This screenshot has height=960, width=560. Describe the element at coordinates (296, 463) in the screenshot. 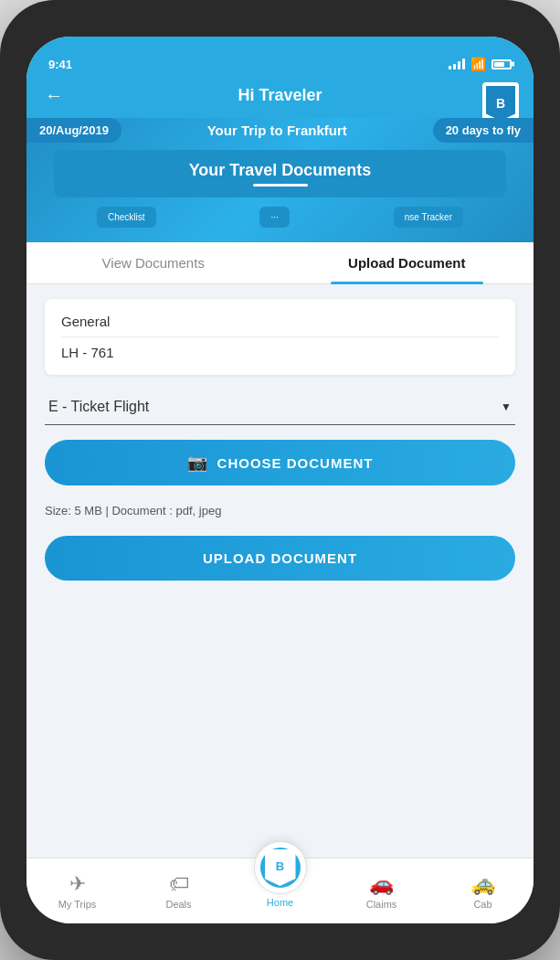

I see `choose-document-label: CHOOSE DOCUMENT` at that location.